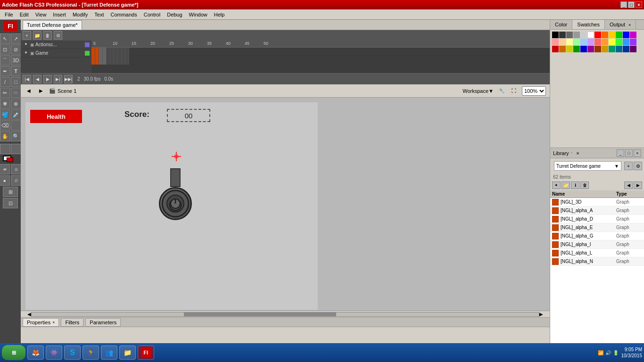 This screenshot has width=644, height=362. Describe the element at coordinates (25, 15) in the screenshot. I see `menu-edit: Edit` at that location.